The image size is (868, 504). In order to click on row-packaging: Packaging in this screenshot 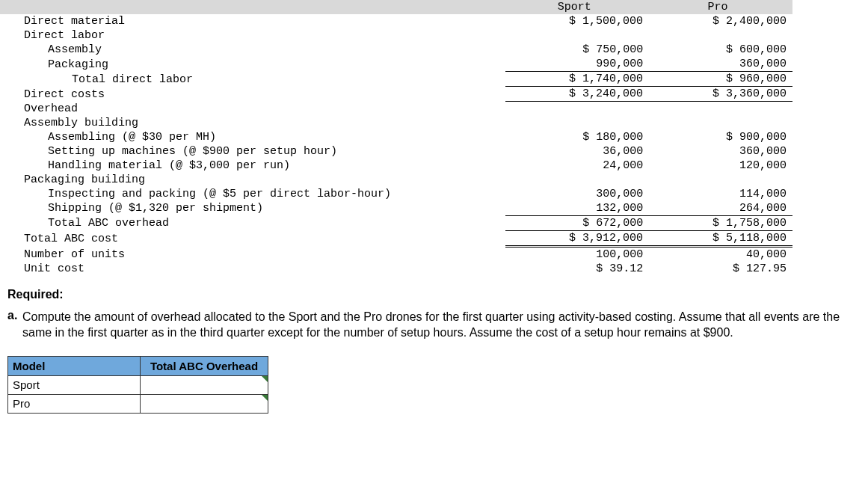, I will do `click(253, 64)`.